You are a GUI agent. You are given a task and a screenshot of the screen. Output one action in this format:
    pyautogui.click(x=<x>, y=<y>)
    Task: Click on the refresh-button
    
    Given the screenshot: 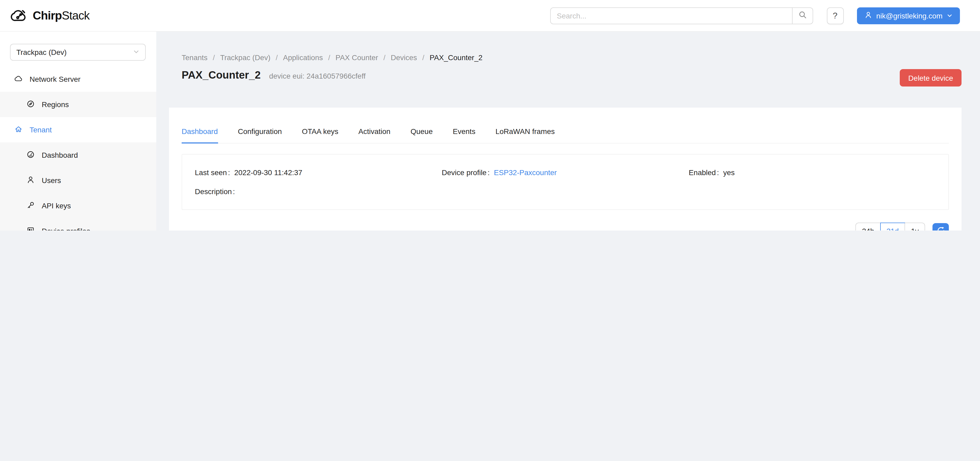 What is the action you would take?
    pyautogui.click(x=940, y=227)
    